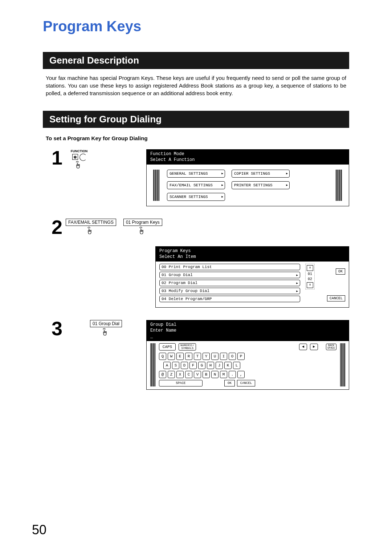  I want to click on circle-arrow-icon, so click(83, 157).